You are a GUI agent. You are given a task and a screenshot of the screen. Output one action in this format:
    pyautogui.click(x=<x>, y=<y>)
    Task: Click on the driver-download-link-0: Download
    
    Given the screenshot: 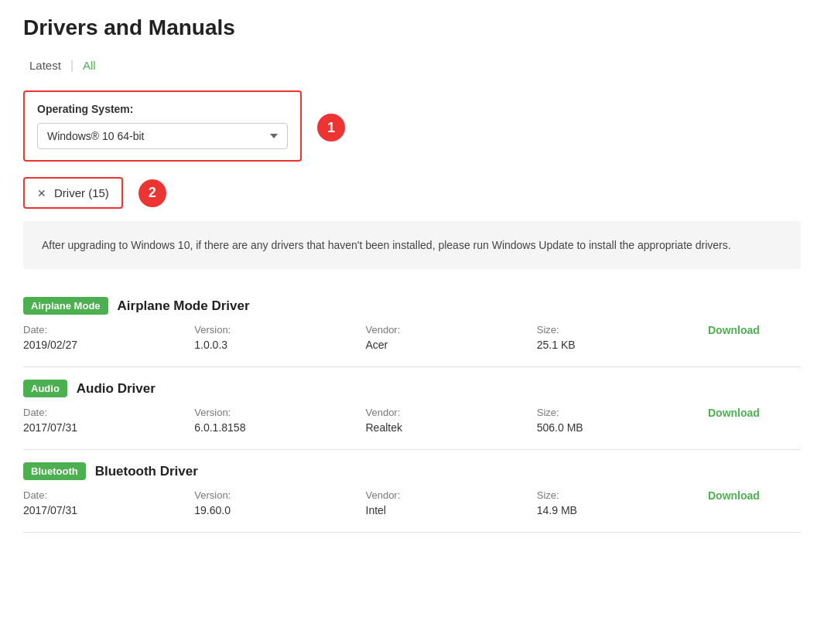 What is the action you would take?
    pyautogui.click(x=754, y=330)
    